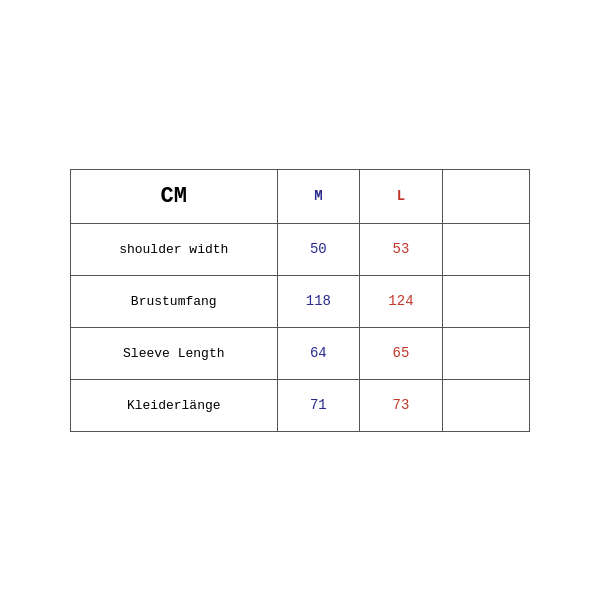  I want to click on row-l-value-3: 73, so click(402, 405).